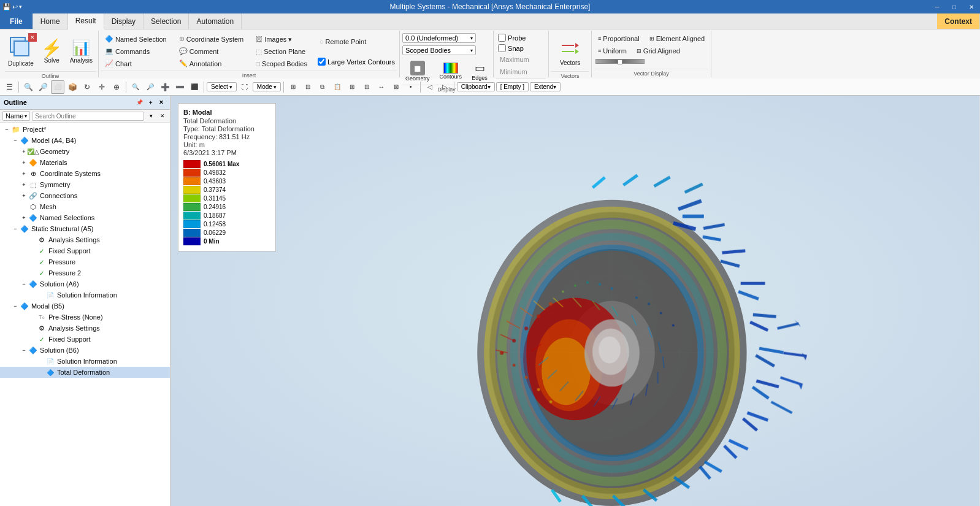 Image resolution: width=980 pixels, height=506 pixels. Describe the element at coordinates (58, 87) in the screenshot. I see `3d-view-button: ⬜` at that location.